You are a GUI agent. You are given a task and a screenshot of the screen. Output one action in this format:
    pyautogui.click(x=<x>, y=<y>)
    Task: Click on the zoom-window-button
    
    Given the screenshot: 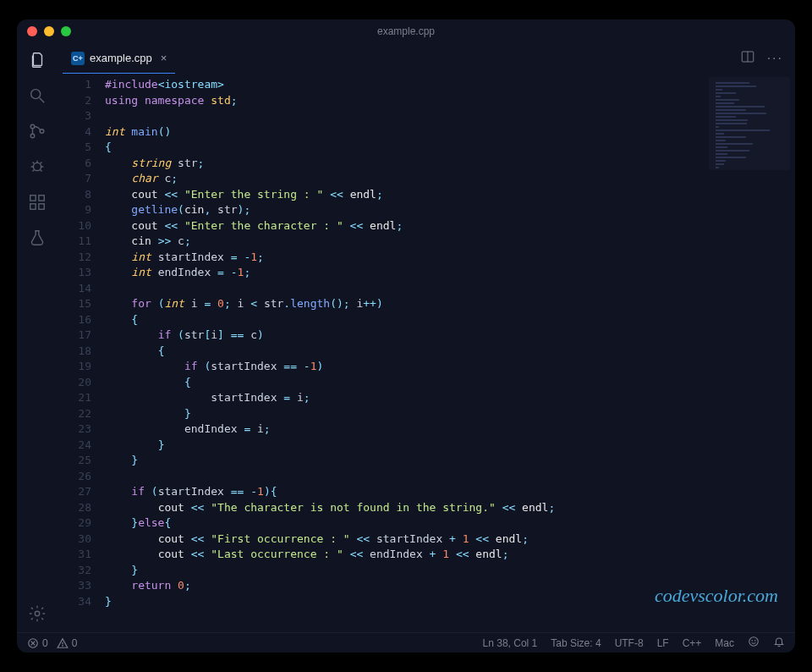 What is the action you would take?
    pyautogui.click(x=66, y=31)
    